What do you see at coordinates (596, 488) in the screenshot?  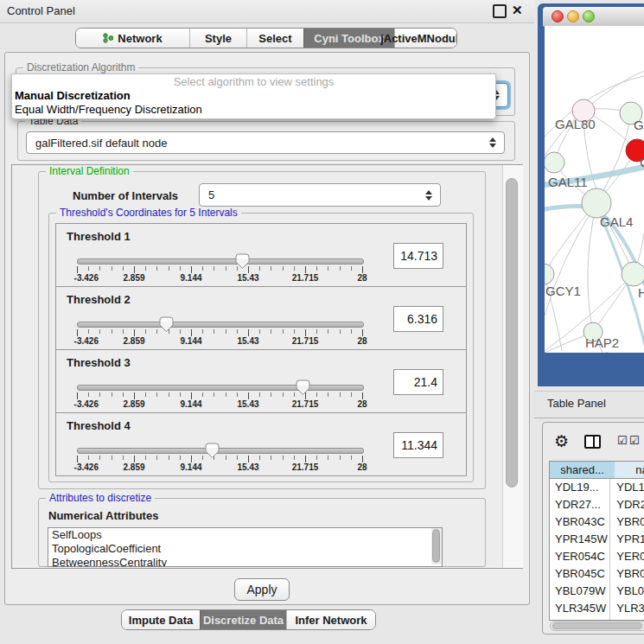 I see `table-row: YDL19...YDL19` at bounding box center [596, 488].